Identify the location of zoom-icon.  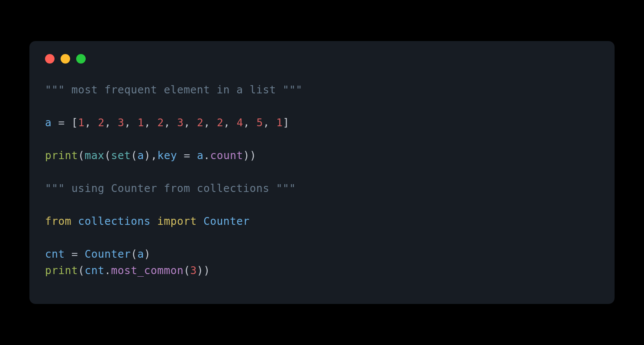
(81, 59).